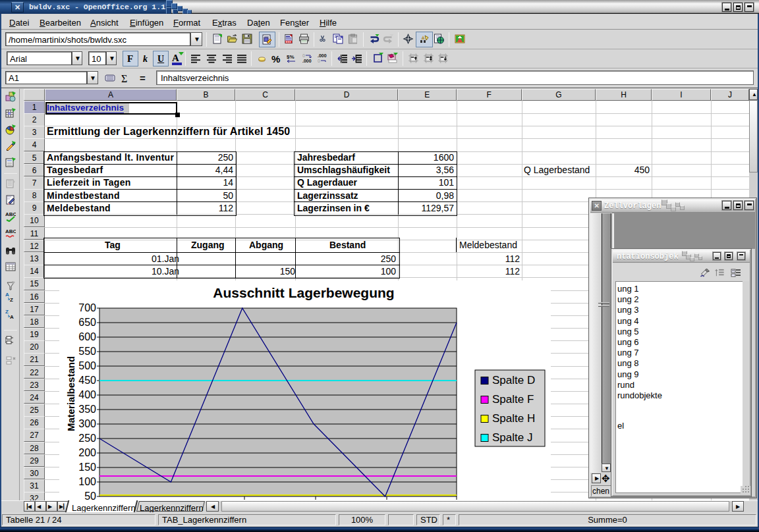  What do you see at coordinates (87, 424) in the screenshot?
I see `svg-text: 300` at bounding box center [87, 424].